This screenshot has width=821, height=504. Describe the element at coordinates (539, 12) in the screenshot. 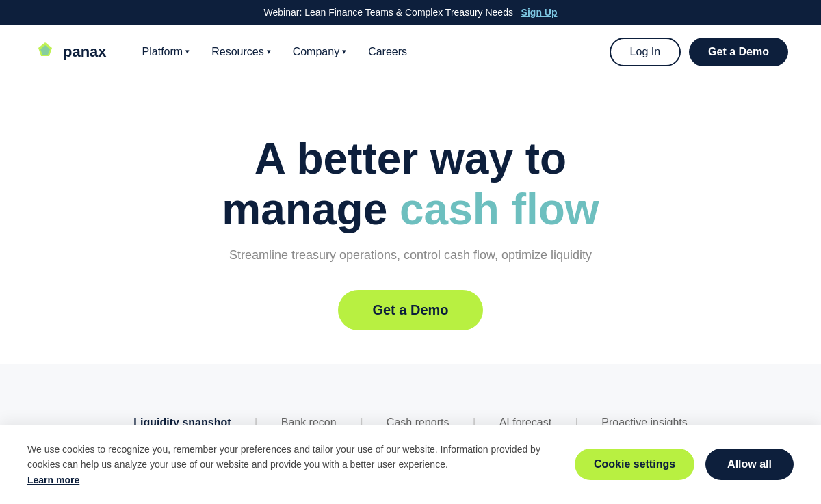

I see `announcement-link: Sign Up` at that location.